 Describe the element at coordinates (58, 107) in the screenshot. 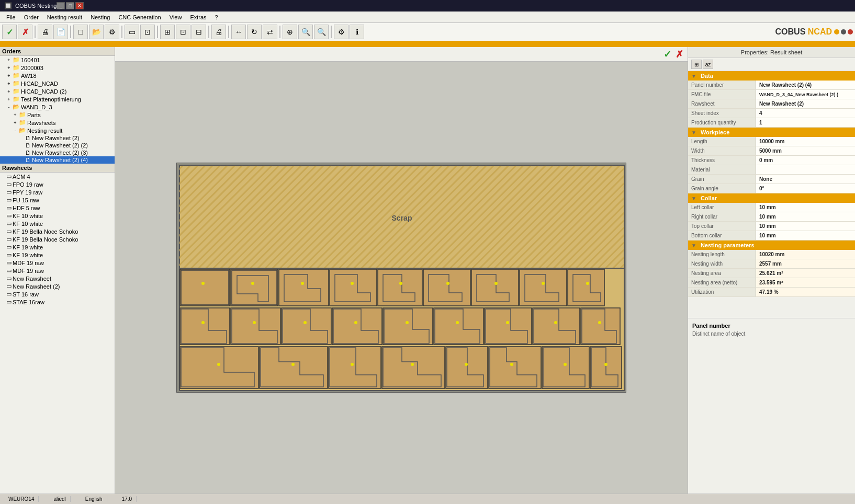

I see `tree-item-wand-d3: - 📂 WAND_D_3` at that location.